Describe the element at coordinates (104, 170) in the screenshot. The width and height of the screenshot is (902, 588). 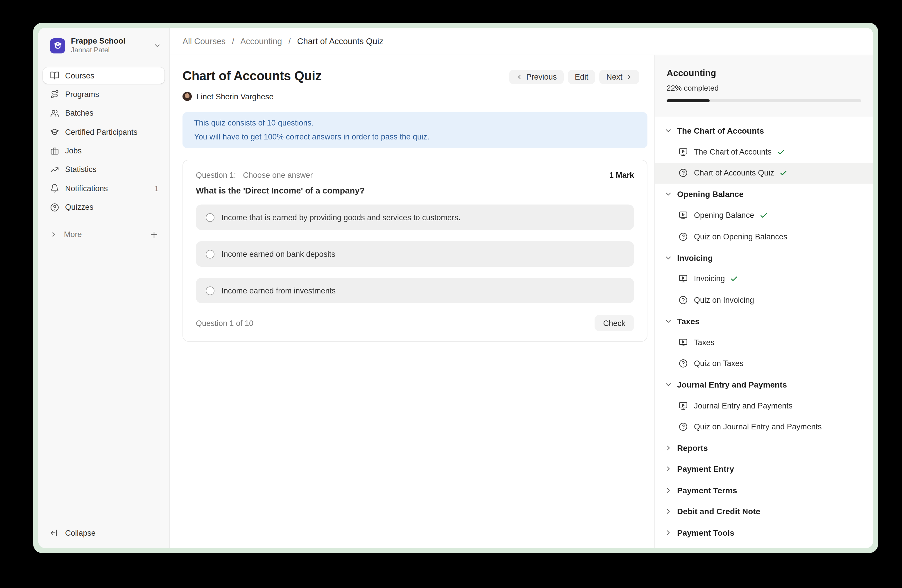
I see `sidebar-item-statistics: Statistics` at that location.